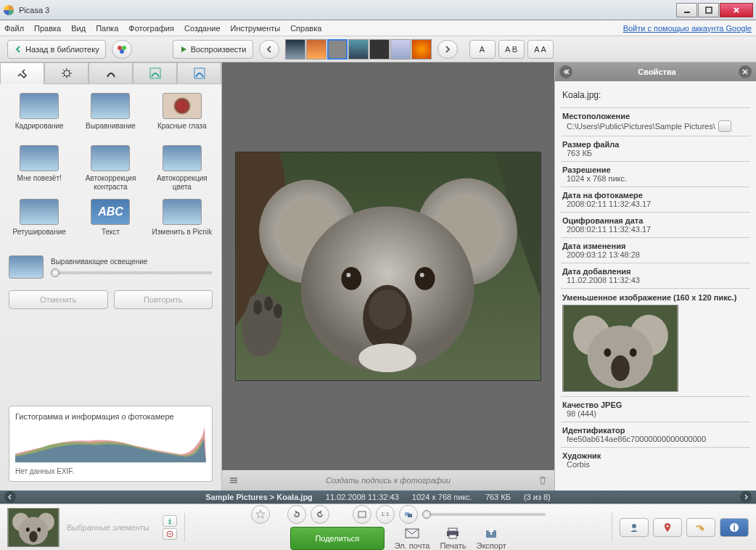  What do you see at coordinates (656, 195) in the screenshot?
I see `property-key: Дата на фотокамере` at bounding box center [656, 195].